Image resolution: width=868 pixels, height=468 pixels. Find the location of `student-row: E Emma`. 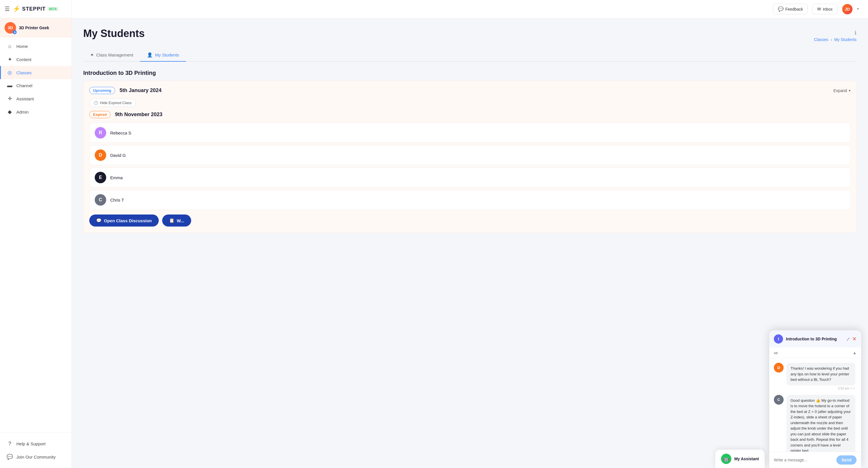

student-row: E Emma is located at coordinates (470, 177).